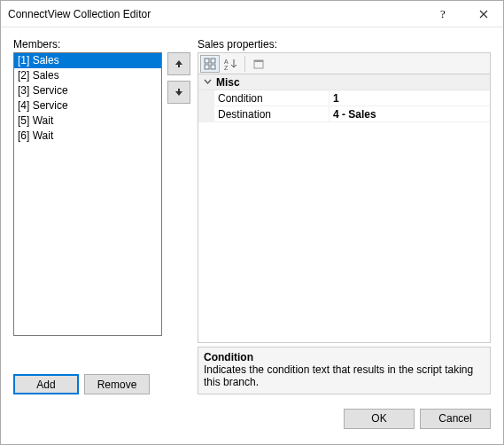 Image resolution: width=504 pixels, height=445 pixels. What do you see at coordinates (117, 385) in the screenshot?
I see `remove-button: Remove` at bounding box center [117, 385].